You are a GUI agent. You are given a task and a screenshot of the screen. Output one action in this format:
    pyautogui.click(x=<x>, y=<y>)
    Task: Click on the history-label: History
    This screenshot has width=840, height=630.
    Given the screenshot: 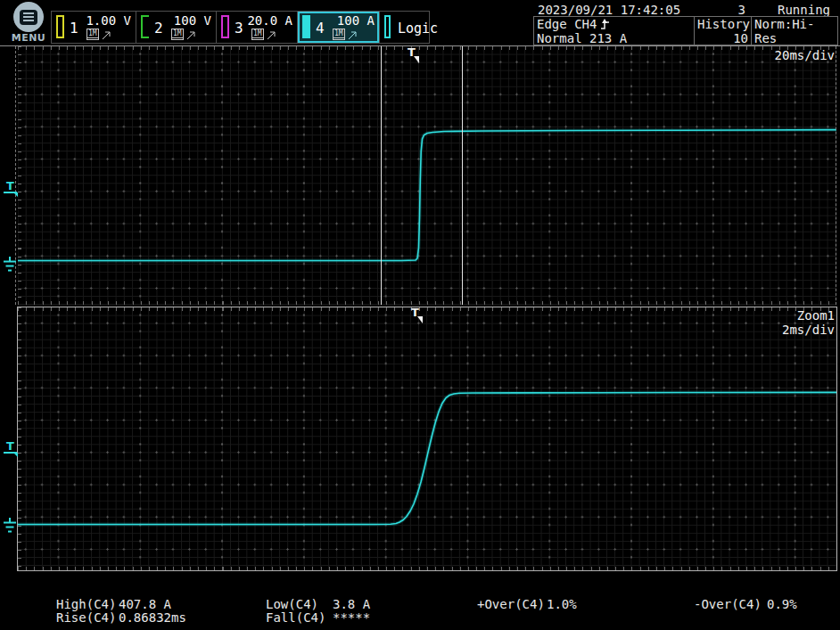 What is the action you would take?
    pyautogui.click(x=722, y=24)
    